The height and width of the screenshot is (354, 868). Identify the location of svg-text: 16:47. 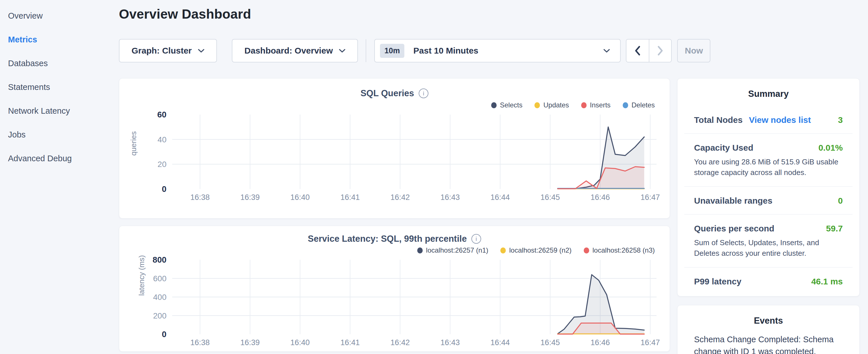
(650, 343).